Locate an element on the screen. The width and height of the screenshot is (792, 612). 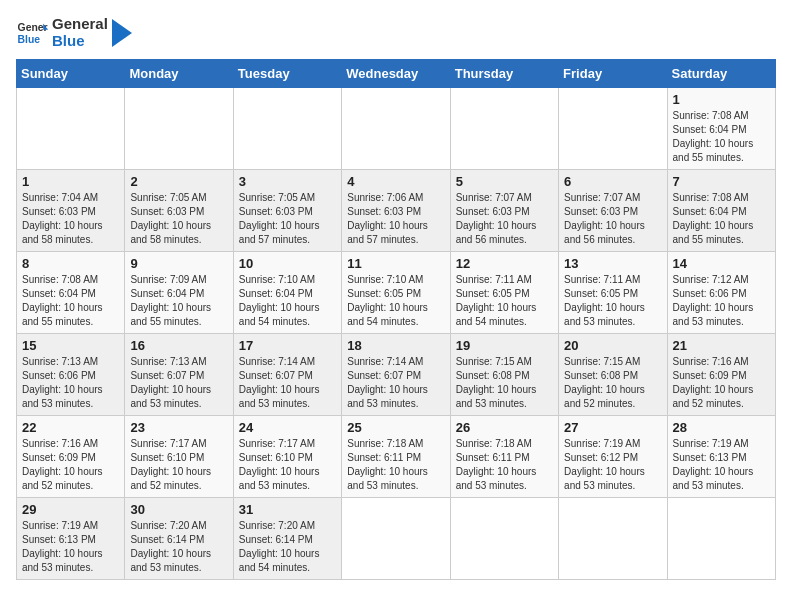
day-number: 14 is located at coordinates (722, 264).